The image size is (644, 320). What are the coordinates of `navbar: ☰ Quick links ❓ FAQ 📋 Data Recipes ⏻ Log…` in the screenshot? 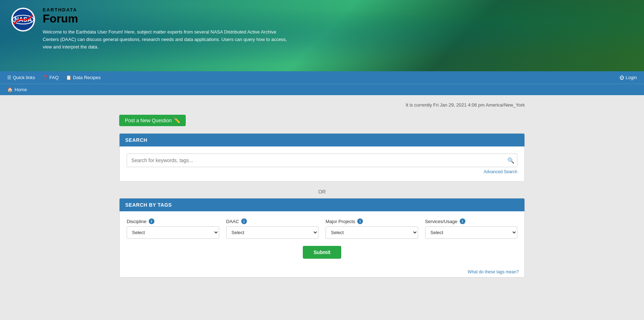 It's located at (322, 83).